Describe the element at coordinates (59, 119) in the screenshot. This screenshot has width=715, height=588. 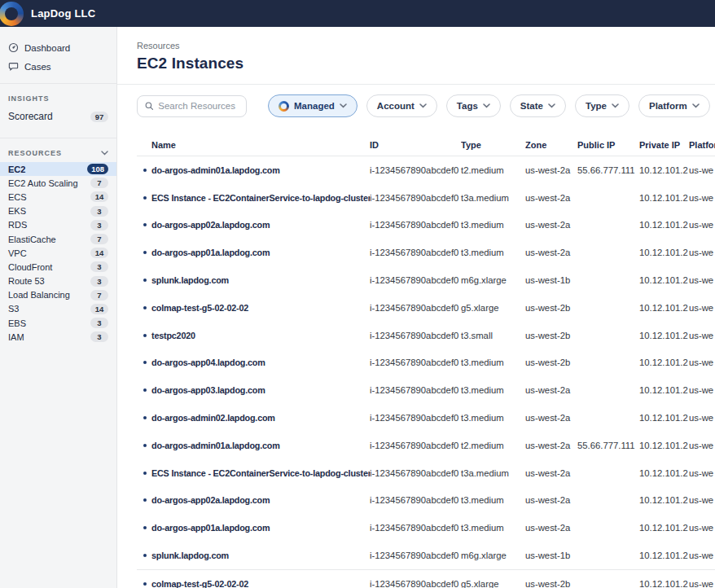
I see `sidebar-item-scorecard: Scorecard 97` at that location.